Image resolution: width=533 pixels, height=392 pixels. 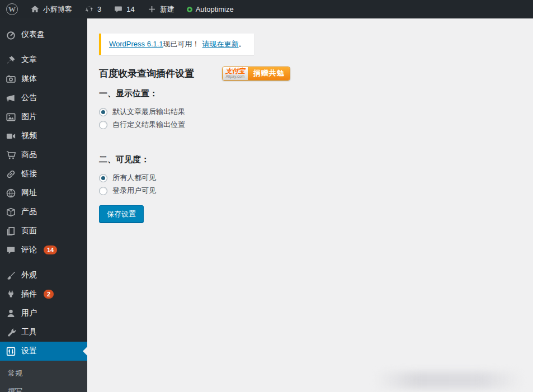 What do you see at coordinates (11, 294) in the screenshot?
I see `plug-icon` at bounding box center [11, 294].